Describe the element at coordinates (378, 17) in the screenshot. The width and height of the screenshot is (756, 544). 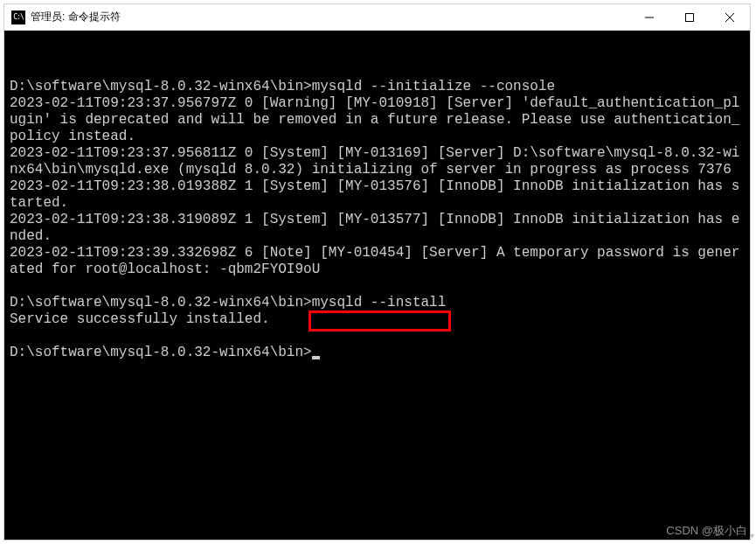
I see `titlebar: C:\ 管理员: 命令提示符` at that location.